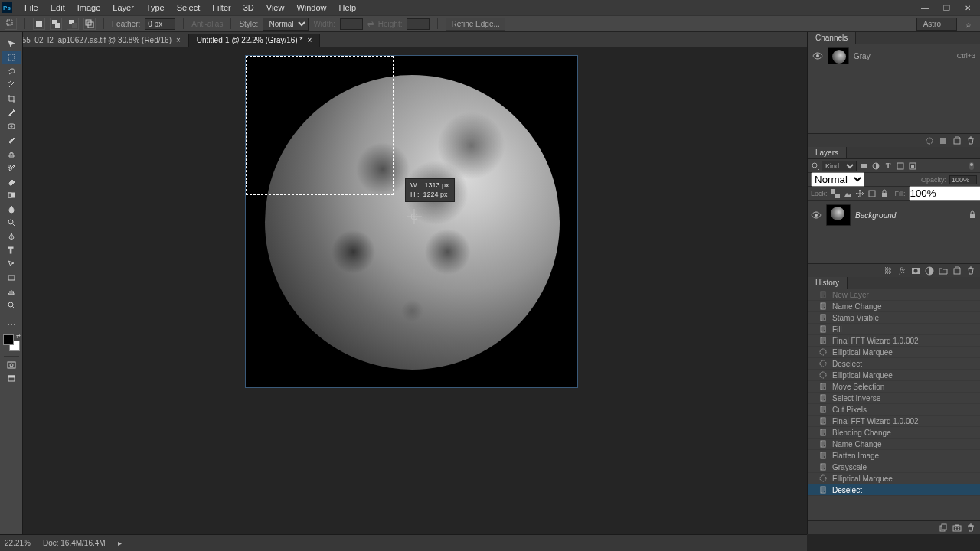 Image resolution: width=980 pixels, height=551 pixels. What do you see at coordinates (894, 56) in the screenshot?
I see `channel-row: GrayCtrl+3` at bounding box center [894, 56].